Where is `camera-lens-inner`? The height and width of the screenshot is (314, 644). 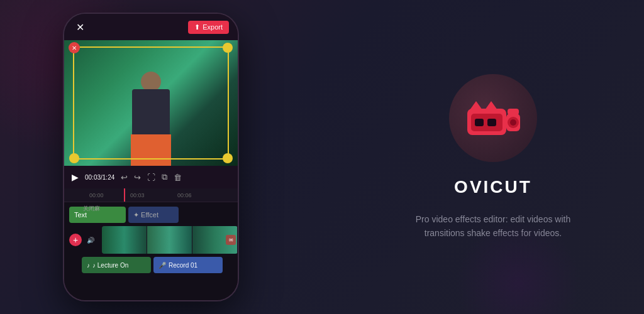
camera-lens-inner is located at coordinates (513, 122).